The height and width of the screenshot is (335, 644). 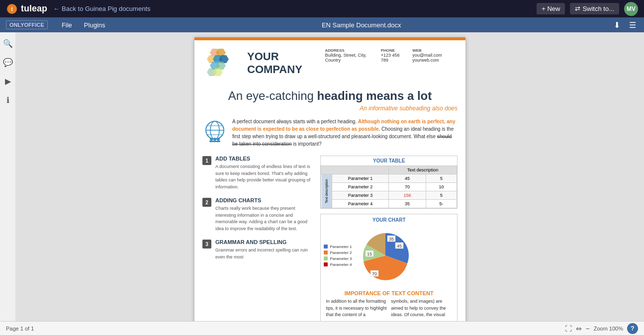 What do you see at coordinates (361, 204) in the screenshot?
I see `param4-label: Parameter 4` at bounding box center [361, 204].